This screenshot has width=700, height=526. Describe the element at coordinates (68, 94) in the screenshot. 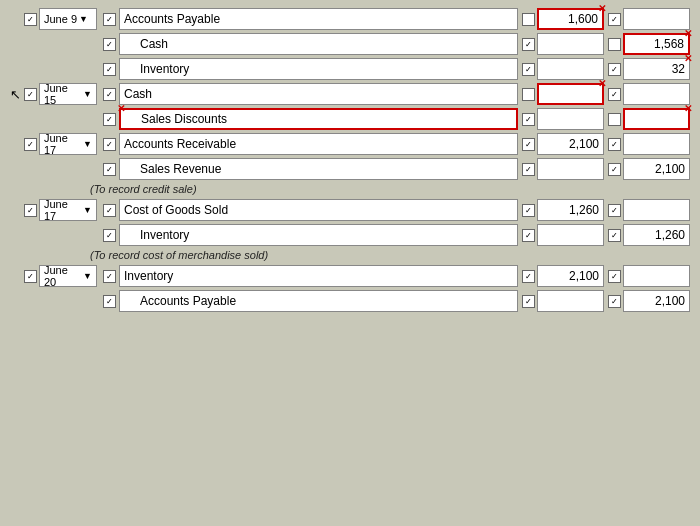

I see `date-input: June 15 ▼` at that location.